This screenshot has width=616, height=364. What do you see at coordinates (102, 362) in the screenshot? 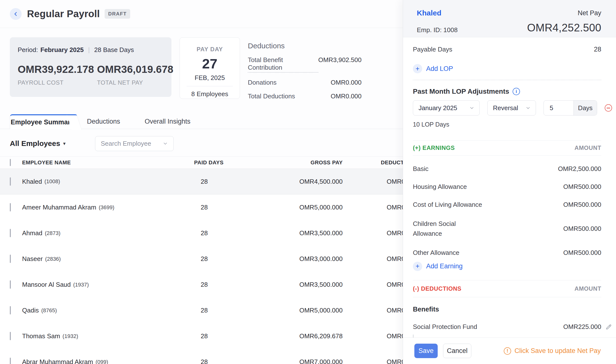
I see `employee-id: (099)` at bounding box center [102, 362].